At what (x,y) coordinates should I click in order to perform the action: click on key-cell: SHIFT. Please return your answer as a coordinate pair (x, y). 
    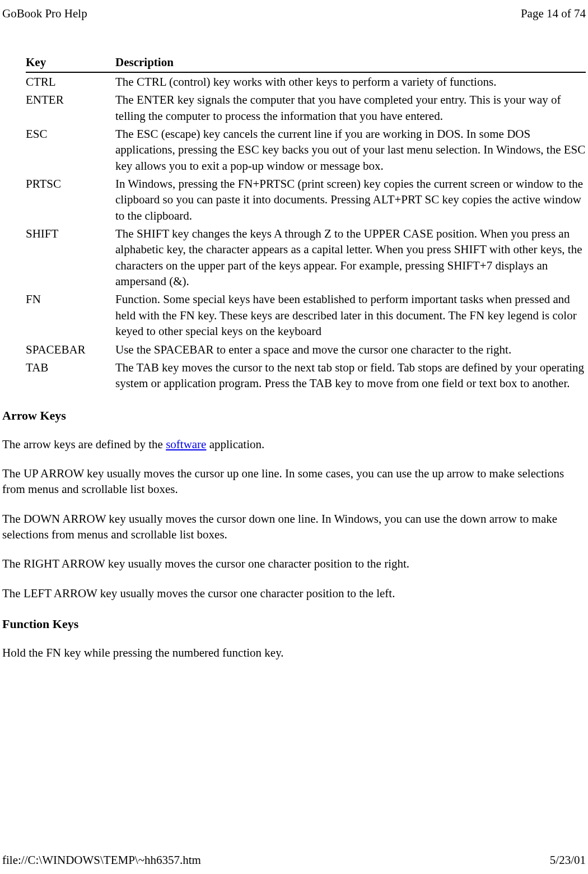
    Looking at the image, I should click on (71, 258).